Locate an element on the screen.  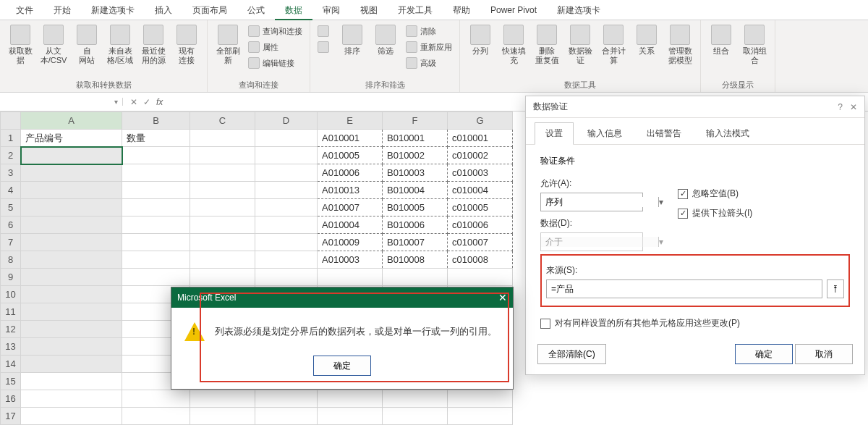
dialog-tab: 输入法模式 is located at coordinates (728, 133).